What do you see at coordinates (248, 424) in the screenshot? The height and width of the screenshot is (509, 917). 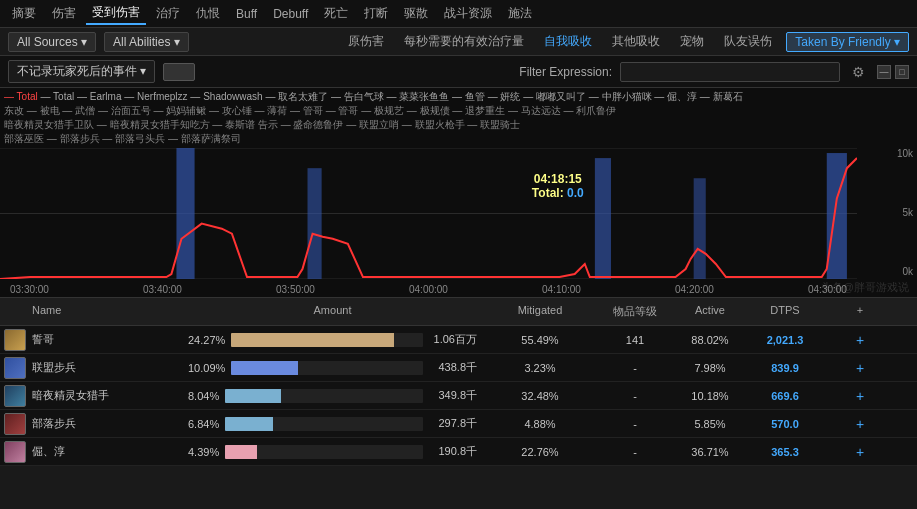 I see `row-3-bar-fill` at bounding box center [248, 424].